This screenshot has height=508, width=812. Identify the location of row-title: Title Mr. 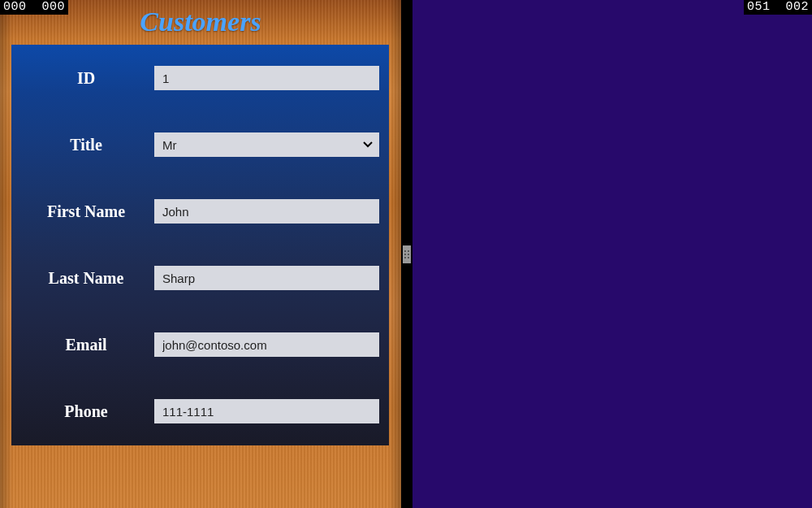
(200, 145).